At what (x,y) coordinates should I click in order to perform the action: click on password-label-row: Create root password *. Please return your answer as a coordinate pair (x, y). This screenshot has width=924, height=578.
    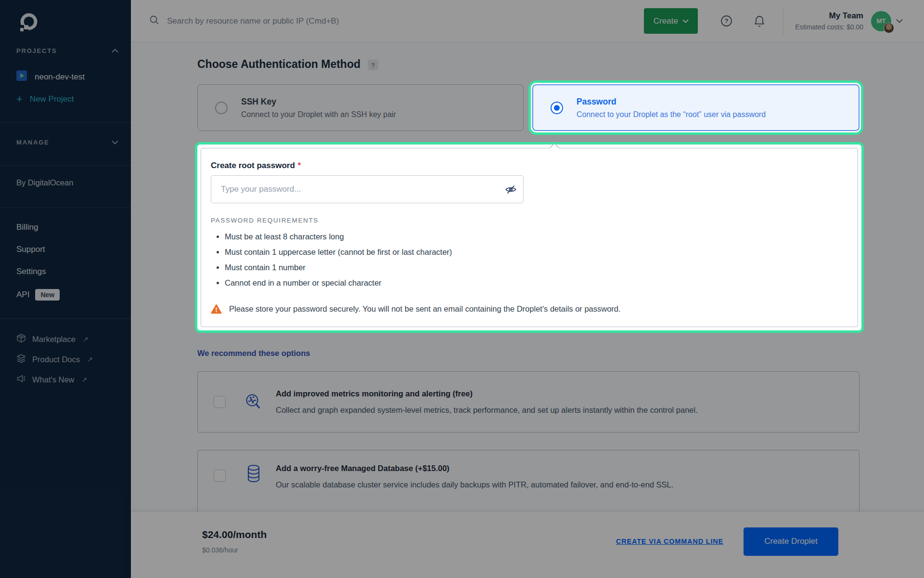
    Looking at the image, I should click on (534, 166).